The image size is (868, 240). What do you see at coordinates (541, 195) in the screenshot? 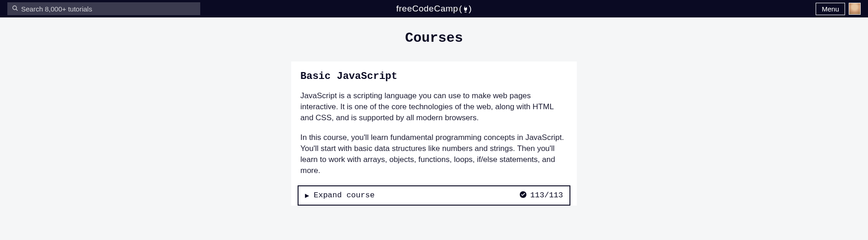
I see `expand-right: 113/113` at bounding box center [541, 195].